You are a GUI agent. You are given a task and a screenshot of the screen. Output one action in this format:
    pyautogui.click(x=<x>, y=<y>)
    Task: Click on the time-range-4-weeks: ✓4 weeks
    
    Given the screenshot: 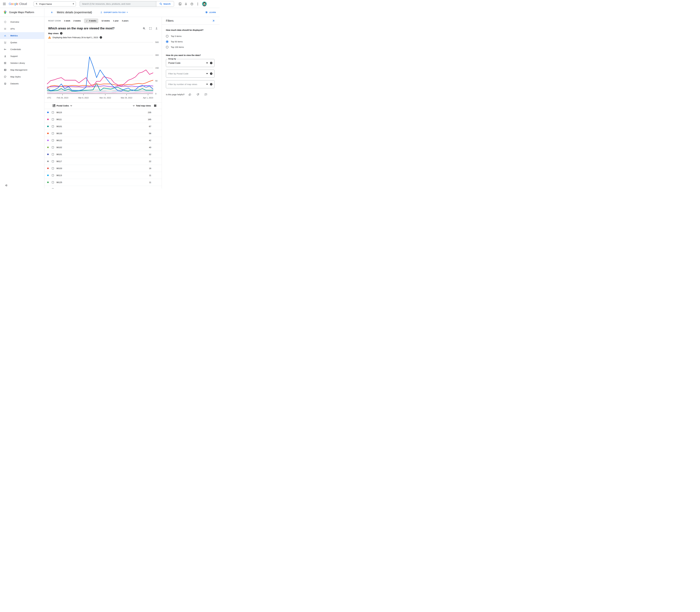 What is the action you would take?
    pyautogui.click(x=91, y=21)
    